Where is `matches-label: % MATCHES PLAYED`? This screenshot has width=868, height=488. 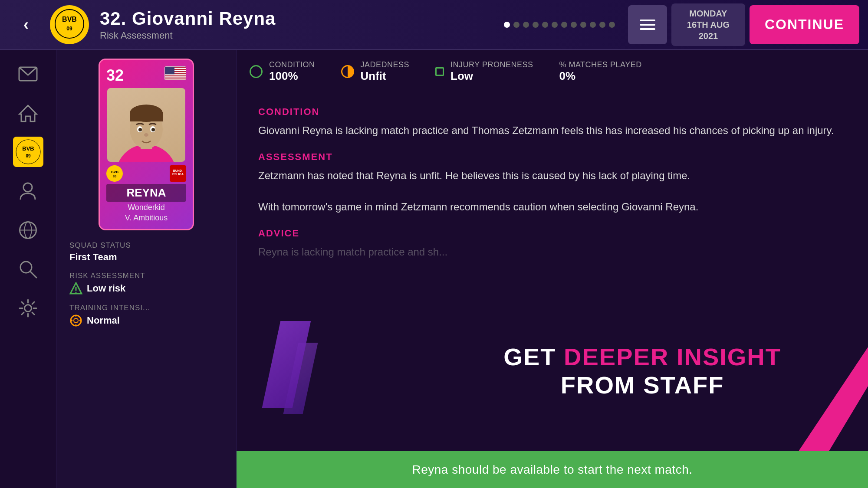 matches-label: % MATCHES PLAYED is located at coordinates (600, 65).